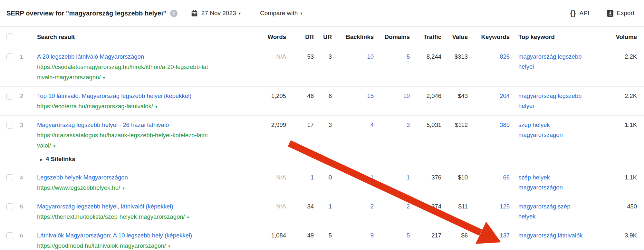 This screenshot has width=644, height=250. Describe the element at coordinates (408, 206) in the screenshot. I see `cell-domains-link: 2` at that location.